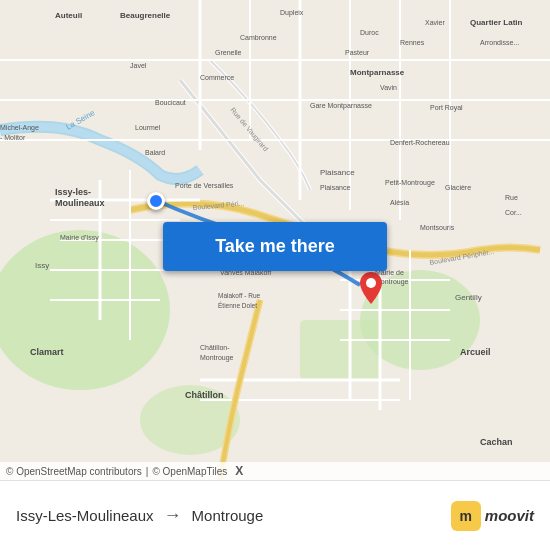 The image size is (550, 550). Describe the element at coordinates (148, 128) in the screenshot. I see `svg-text: Lourmel` at that location.